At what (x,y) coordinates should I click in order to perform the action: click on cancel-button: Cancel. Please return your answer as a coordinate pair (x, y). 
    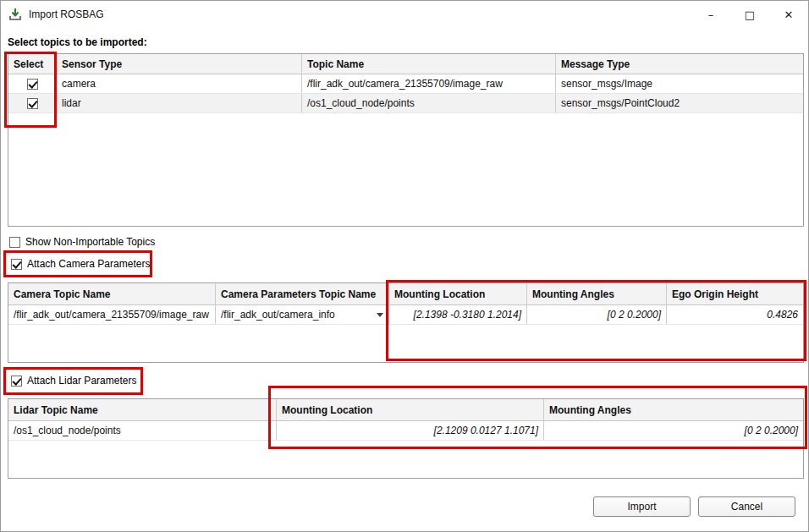
    Looking at the image, I should click on (746, 507).